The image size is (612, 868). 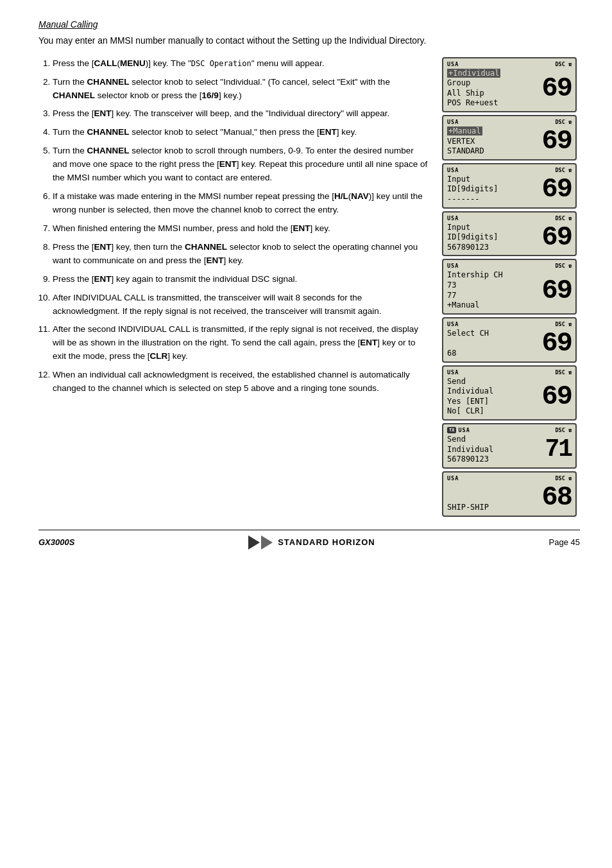 What do you see at coordinates (453, 372) in the screenshot?
I see `lcd7-usa: USA` at bounding box center [453, 372].